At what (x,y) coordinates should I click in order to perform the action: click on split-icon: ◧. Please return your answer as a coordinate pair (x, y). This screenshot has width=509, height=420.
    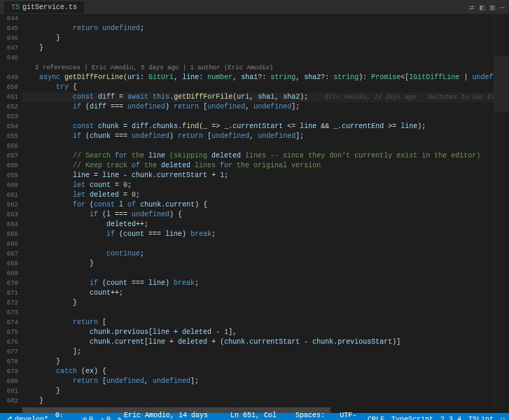
    Looking at the image, I should click on (482, 7).